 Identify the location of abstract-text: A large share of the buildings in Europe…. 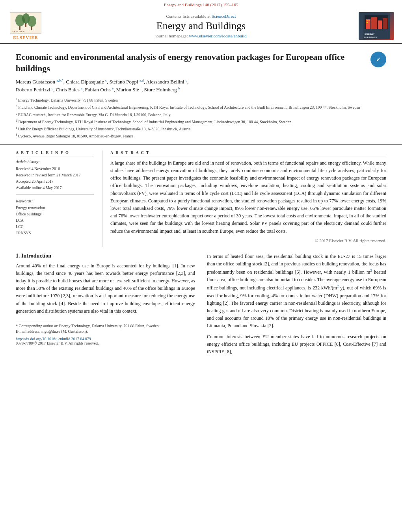
(248, 197).